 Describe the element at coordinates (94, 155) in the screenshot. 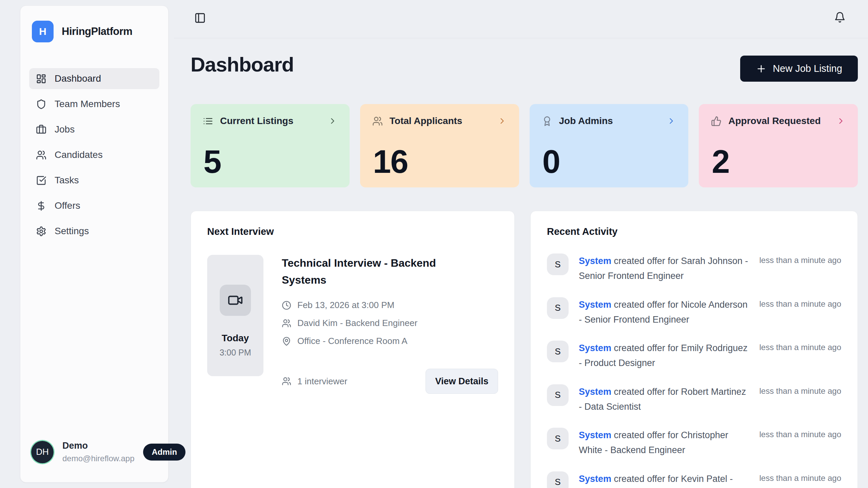

I see `sidebar-item-candidates: Candidates` at that location.